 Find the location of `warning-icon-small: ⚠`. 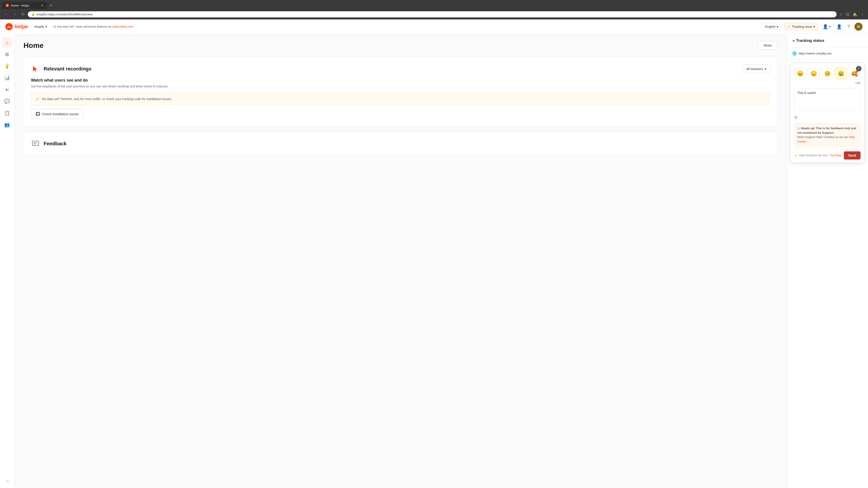

warning-icon-small: ⚠ is located at coordinates (799, 128).